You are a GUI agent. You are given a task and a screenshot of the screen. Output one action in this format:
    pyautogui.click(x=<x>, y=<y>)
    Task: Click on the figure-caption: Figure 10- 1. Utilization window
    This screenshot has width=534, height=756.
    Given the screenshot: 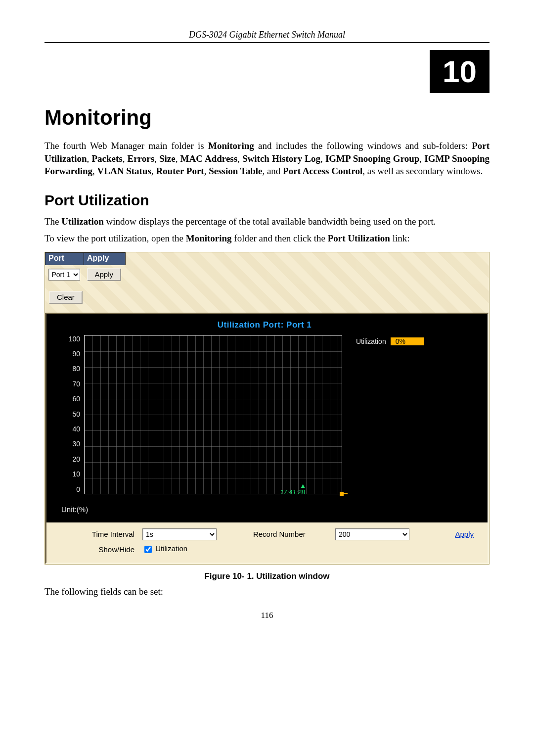 What is the action you would take?
    pyautogui.click(x=267, y=576)
    